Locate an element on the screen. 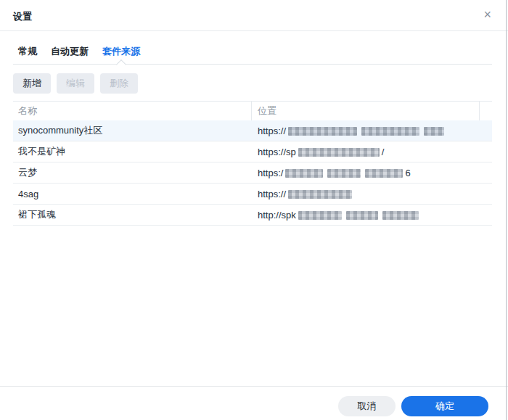 The height and width of the screenshot is (420, 508). dialog-right-border is located at coordinates (507, 210).